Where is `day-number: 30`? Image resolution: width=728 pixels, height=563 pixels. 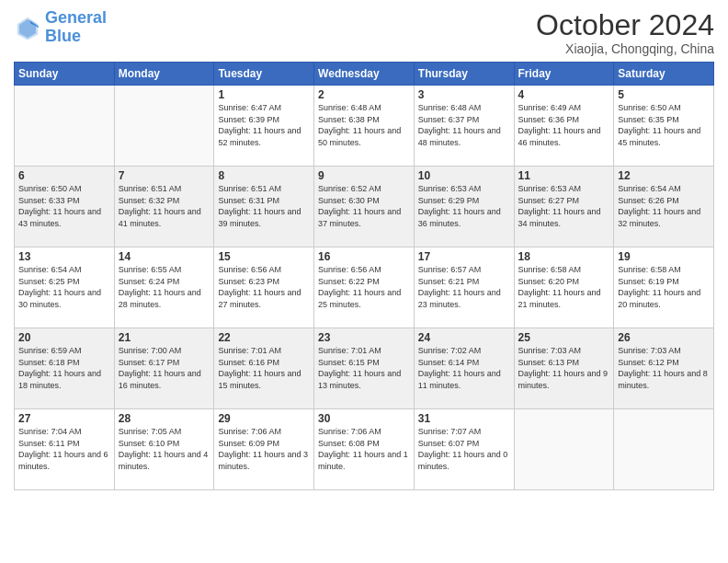 day-number: 30 is located at coordinates (364, 419).